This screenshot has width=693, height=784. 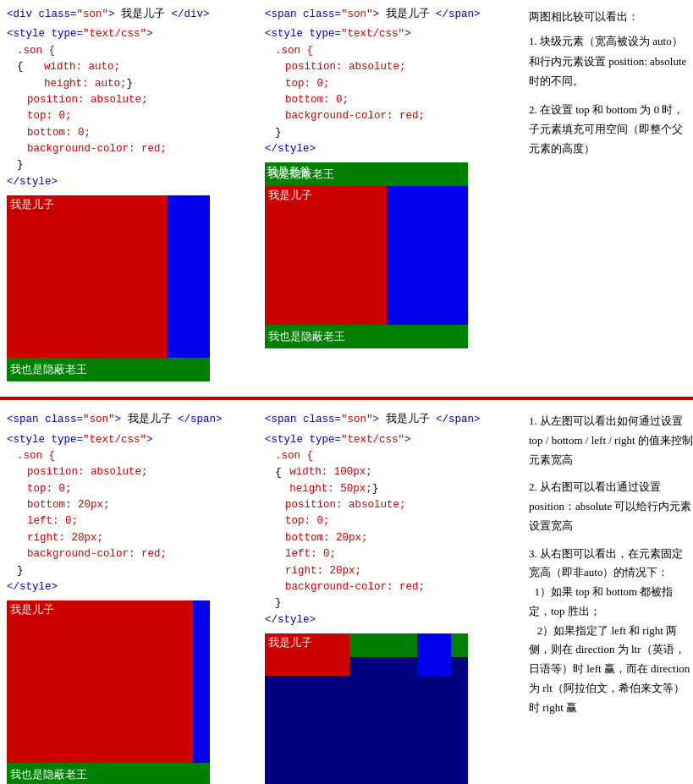 I want to click on s2r-prop6: background-color: red;, so click(x=355, y=587).